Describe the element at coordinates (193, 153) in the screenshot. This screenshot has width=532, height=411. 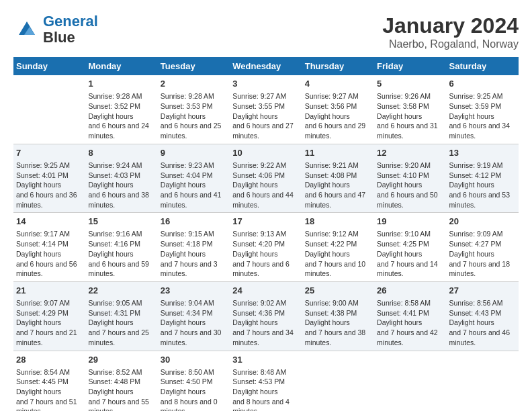
I see `day-number: 9` at that location.